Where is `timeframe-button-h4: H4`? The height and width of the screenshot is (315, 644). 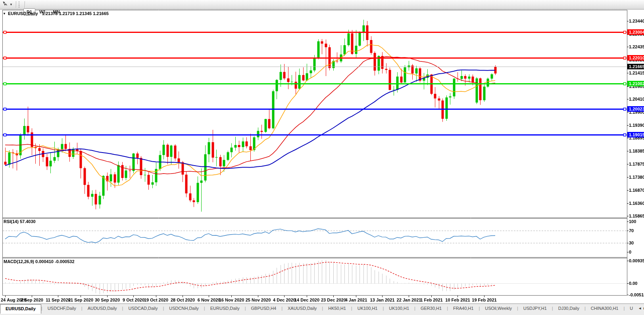 timeframe-button-h4: H4 is located at coordinates (100, 1).